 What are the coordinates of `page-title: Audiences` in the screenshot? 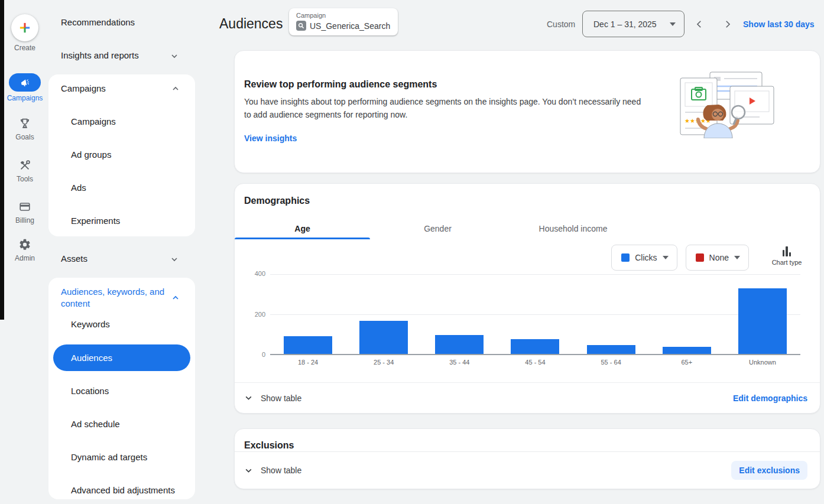 It's located at (251, 24).